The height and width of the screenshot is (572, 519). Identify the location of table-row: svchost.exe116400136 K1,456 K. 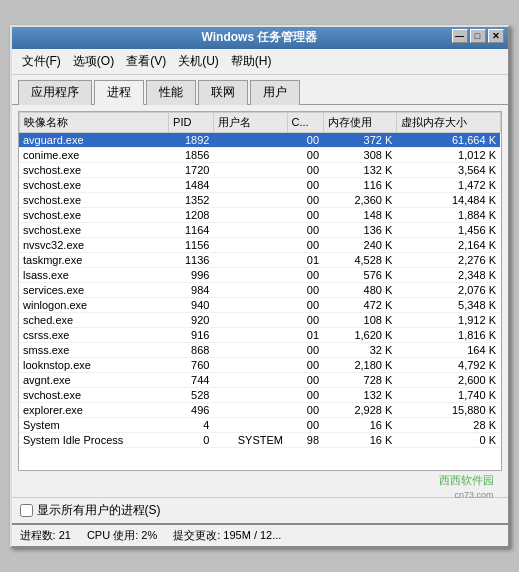
(260, 230).